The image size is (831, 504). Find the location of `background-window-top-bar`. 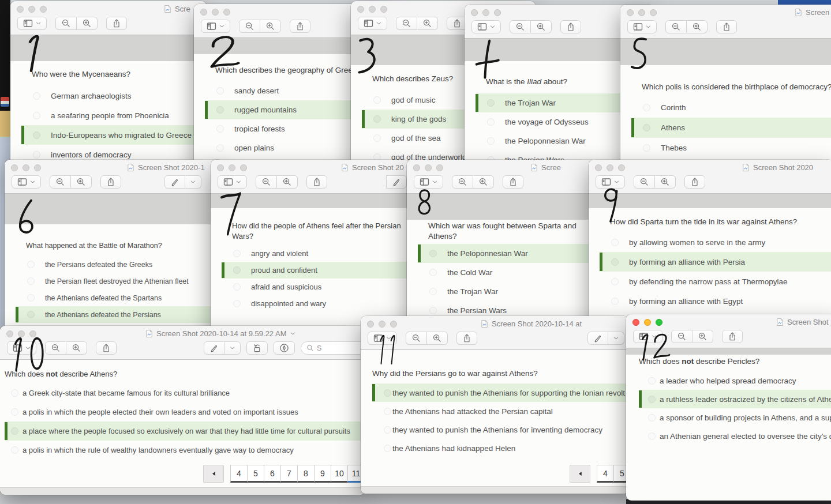

background-window-top-bar is located at coordinates (804, 2).